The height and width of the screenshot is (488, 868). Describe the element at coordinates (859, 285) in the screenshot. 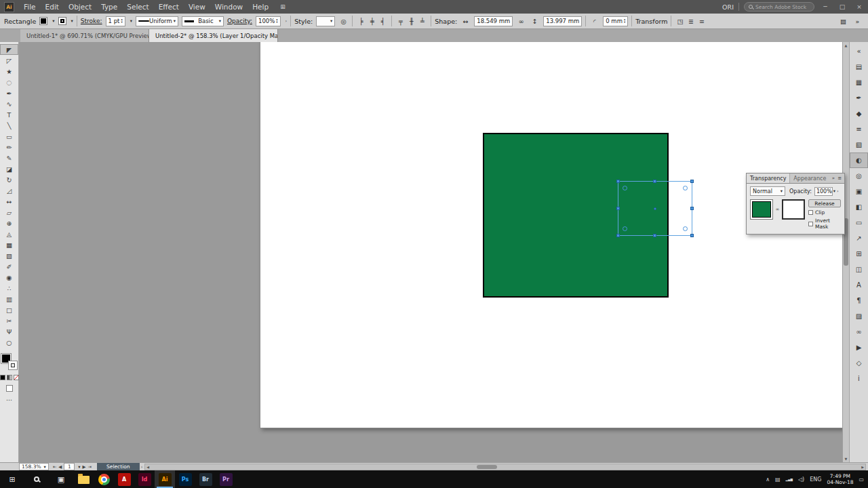

I see `character-panel-icon: A` at that location.